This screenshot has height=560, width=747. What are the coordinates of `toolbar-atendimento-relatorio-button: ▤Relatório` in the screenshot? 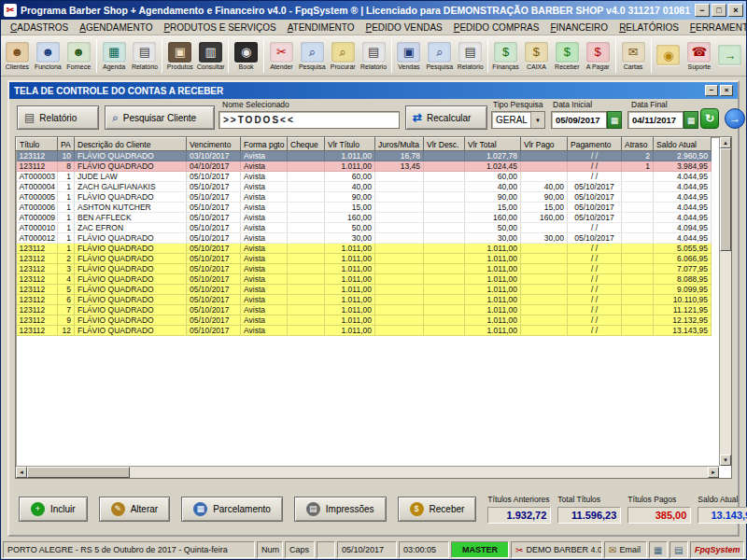 It's located at (374, 56).